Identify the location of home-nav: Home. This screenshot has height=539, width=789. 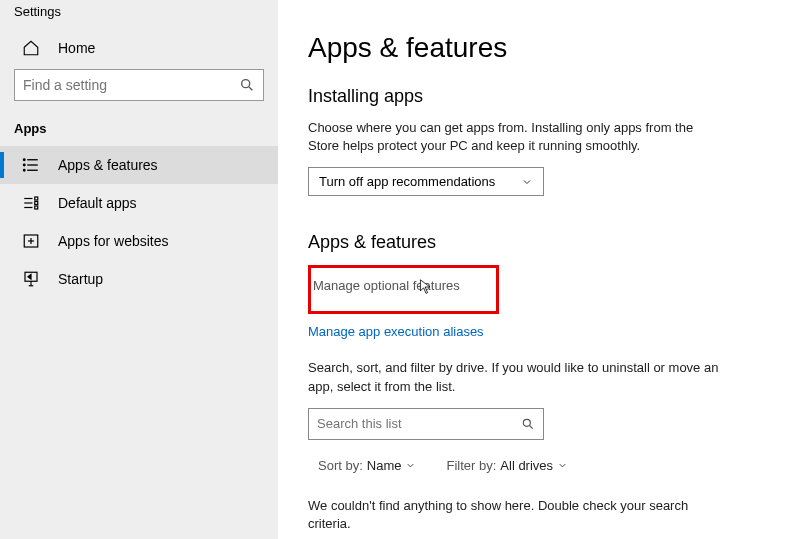
(139, 48).